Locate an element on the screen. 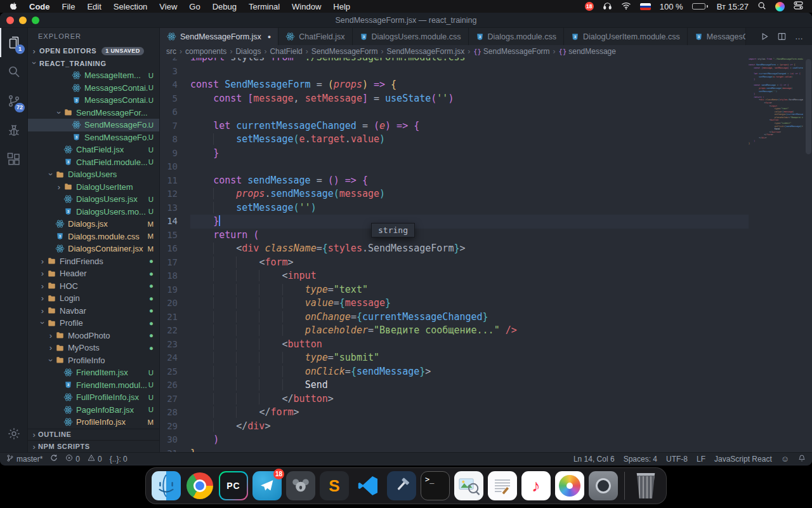  folder-item-hoc: ›HOC● is located at coordinates (94, 286).